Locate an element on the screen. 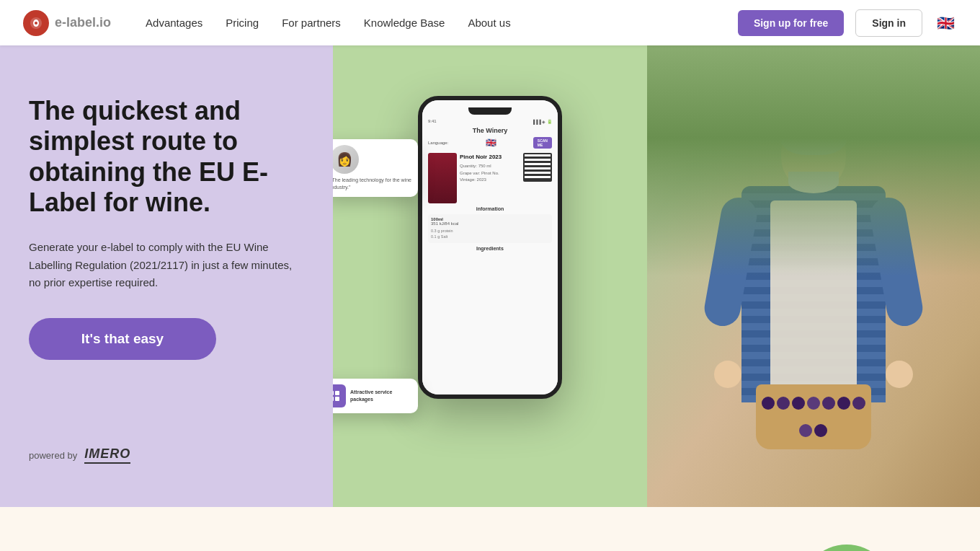 The width and height of the screenshot is (980, 551). energy-section: 100ml 351 kJ/84 kcal 0.3 g protein 0.1 g… is located at coordinates (490, 229).